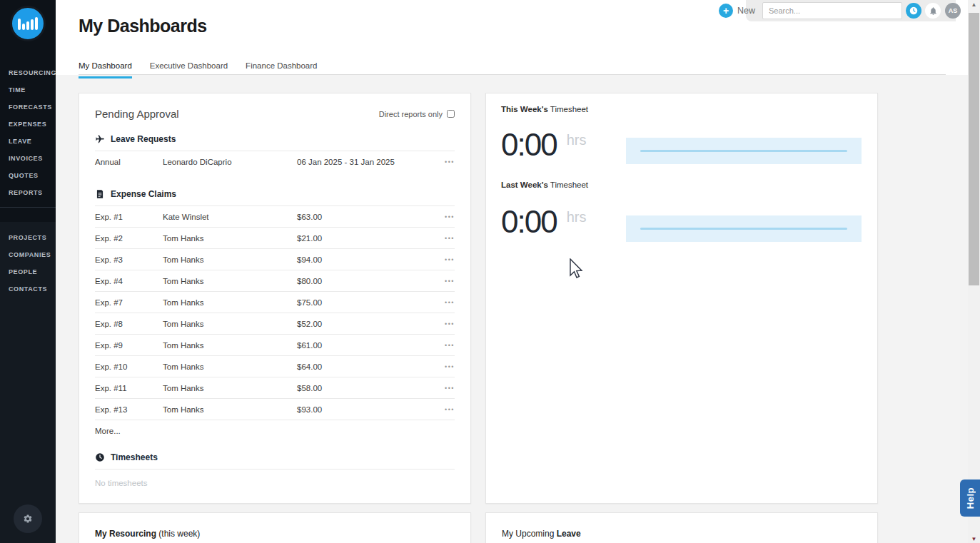 This screenshot has width=980, height=543. I want to click on expense-id: Exp. #11, so click(128, 388).